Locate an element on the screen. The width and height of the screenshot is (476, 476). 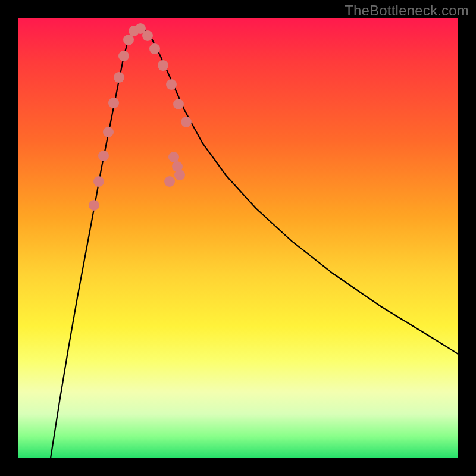
highlight-dots-group is located at coordinates (140, 117).